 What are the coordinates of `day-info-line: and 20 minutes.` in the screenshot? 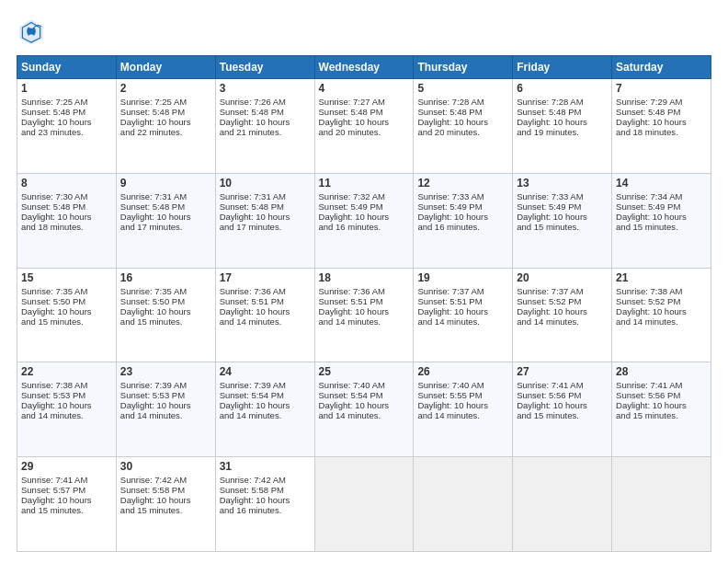 It's located at (364, 132).